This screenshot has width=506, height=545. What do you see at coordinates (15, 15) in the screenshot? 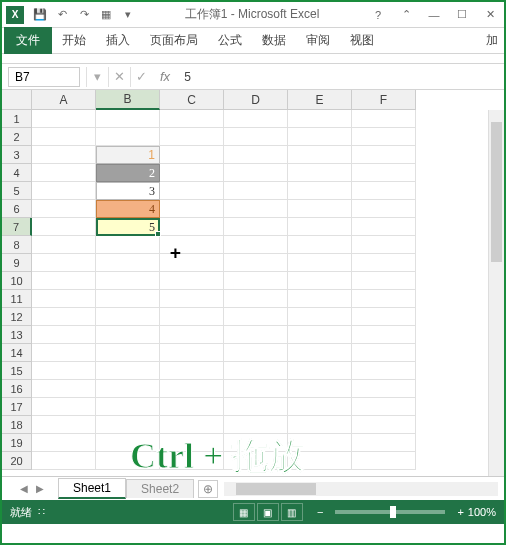
I see `excel-app-icon: X` at bounding box center [15, 15].